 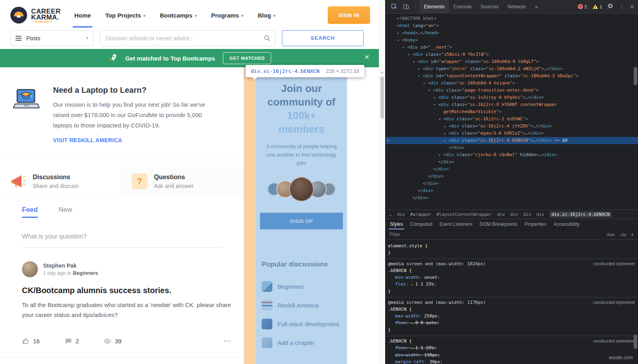 What do you see at coordinates (537, 6) in the screenshot?
I see `more-tabs-icon: »` at bounding box center [537, 6].